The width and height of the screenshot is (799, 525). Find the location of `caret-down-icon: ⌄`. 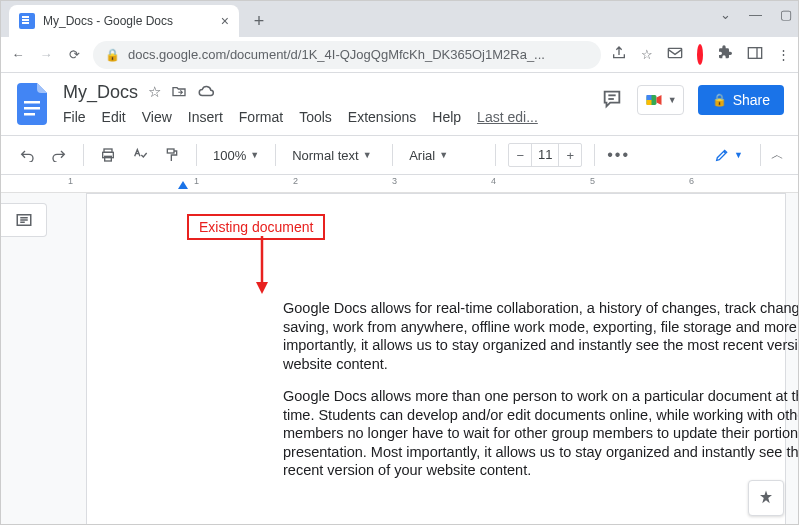

caret-down-icon: ⌄ is located at coordinates (726, 14).